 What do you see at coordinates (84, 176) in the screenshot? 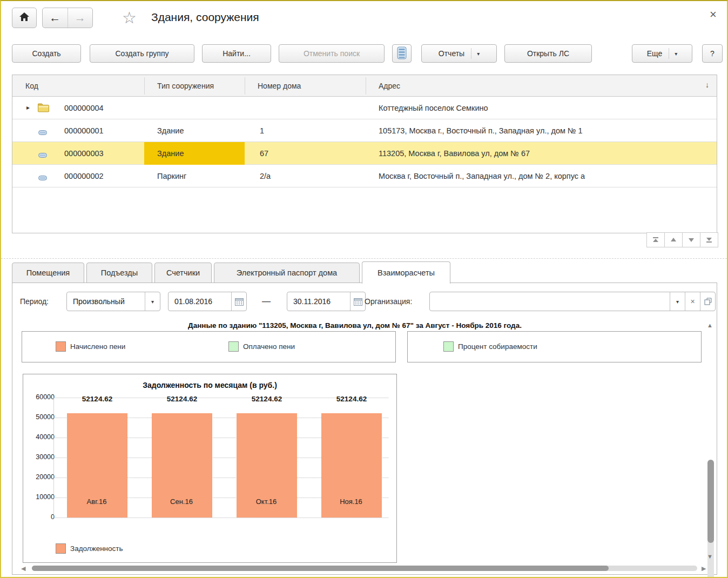
I see `cell-code: 000000002` at bounding box center [84, 176].